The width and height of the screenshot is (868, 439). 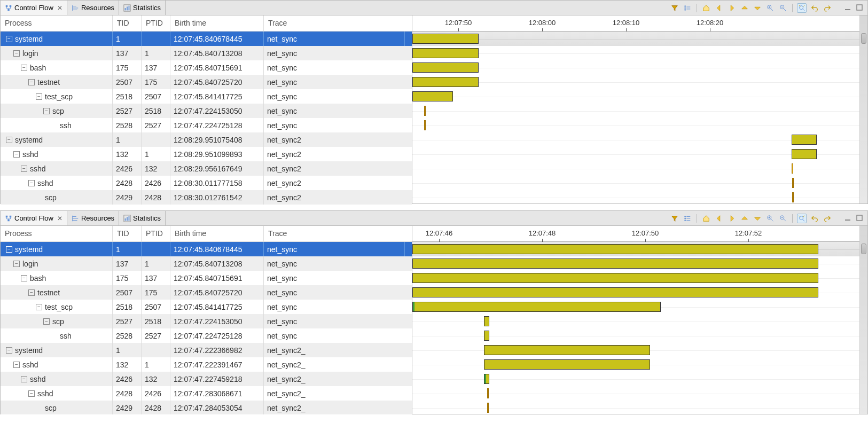 What do you see at coordinates (206, 407) in the screenshot?
I see `table-row: scp 2429 2428 12:07:47.284053054 net_syn…` at bounding box center [206, 407].